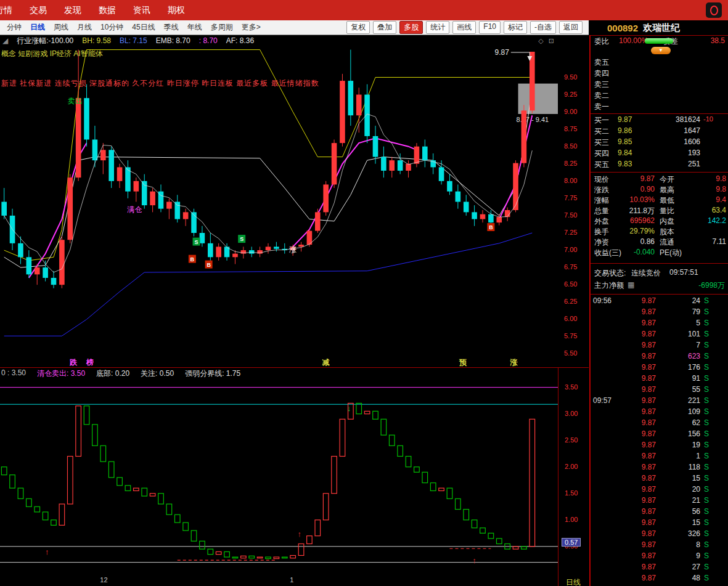 This screenshot has width=728, height=586. I want to click on toolbar-button-5: F10, so click(489, 27).